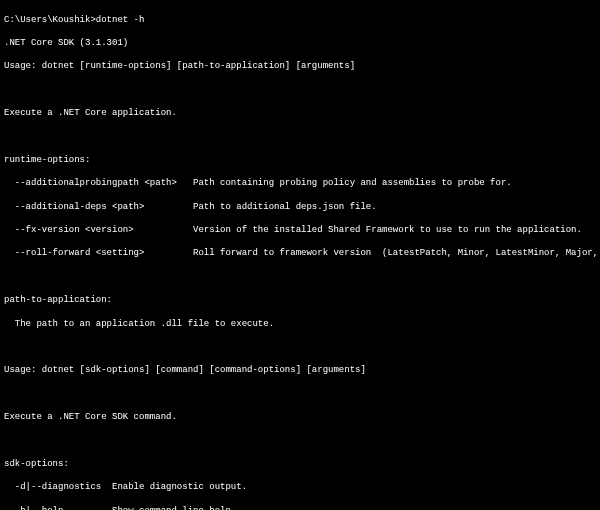 The width and height of the screenshot is (600, 510). I want to click on so-diagnostics: -d|--diagnostics Enable diagnostic outpu…, so click(300, 488).